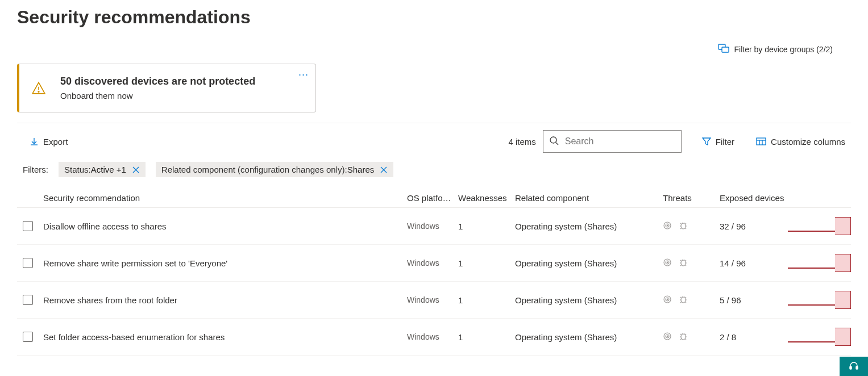 This screenshot has height=376, width=868. What do you see at coordinates (754, 300) in the screenshot?
I see `row-exposed: 5 / 96` at bounding box center [754, 300].